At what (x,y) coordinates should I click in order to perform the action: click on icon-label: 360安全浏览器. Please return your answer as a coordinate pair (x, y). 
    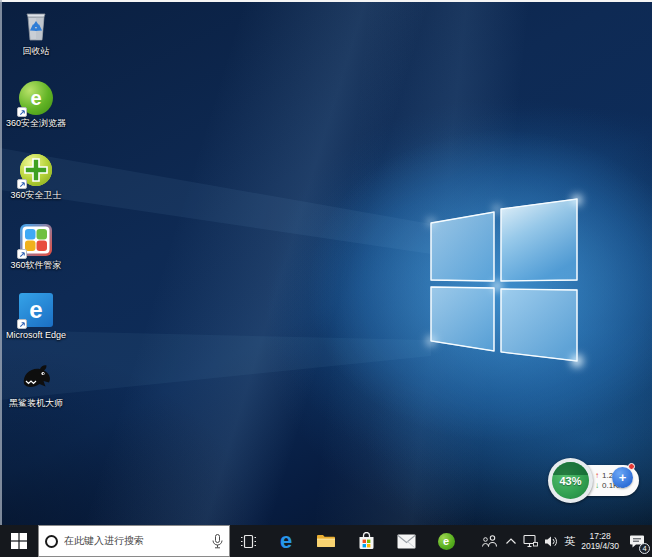
    Looking at the image, I should click on (36, 124).